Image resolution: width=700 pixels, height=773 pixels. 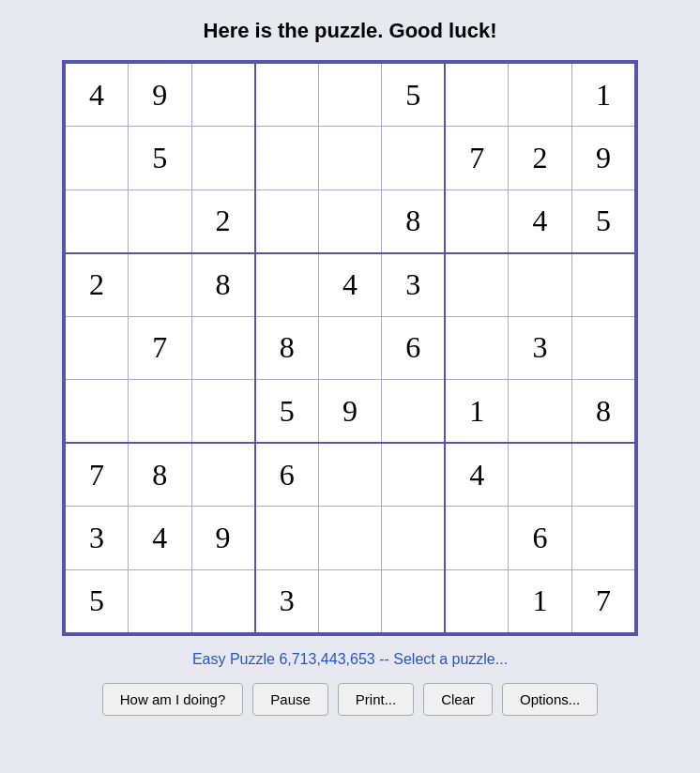 I want to click on cell-r3-c4: 4, so click(x=350, y=285).